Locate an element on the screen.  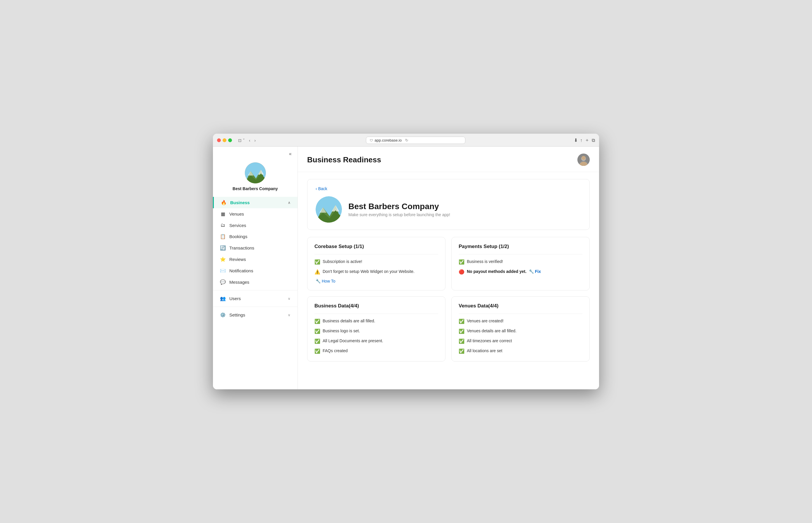
address-bar: 🛡 app.corebase.io ↻ is located at coordinates (416, 140).